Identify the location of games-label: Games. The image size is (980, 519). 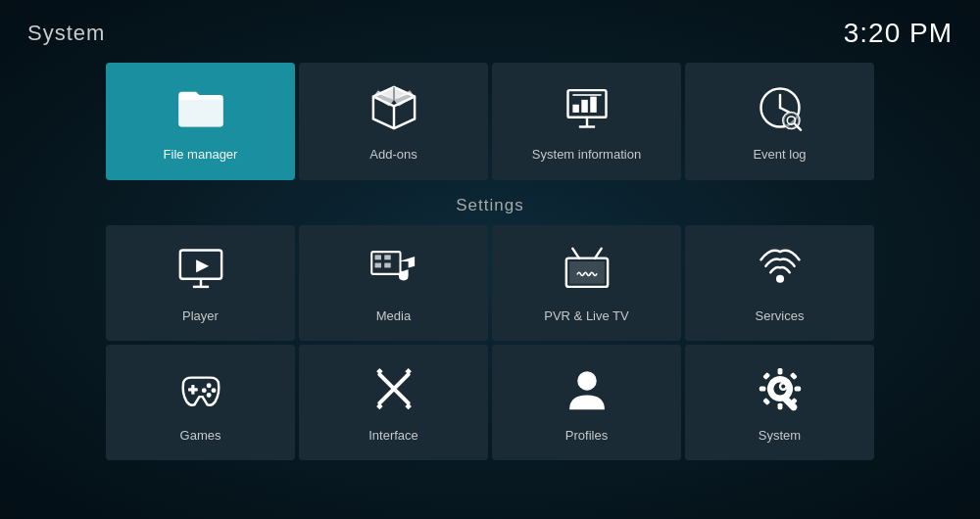
(201, 435).